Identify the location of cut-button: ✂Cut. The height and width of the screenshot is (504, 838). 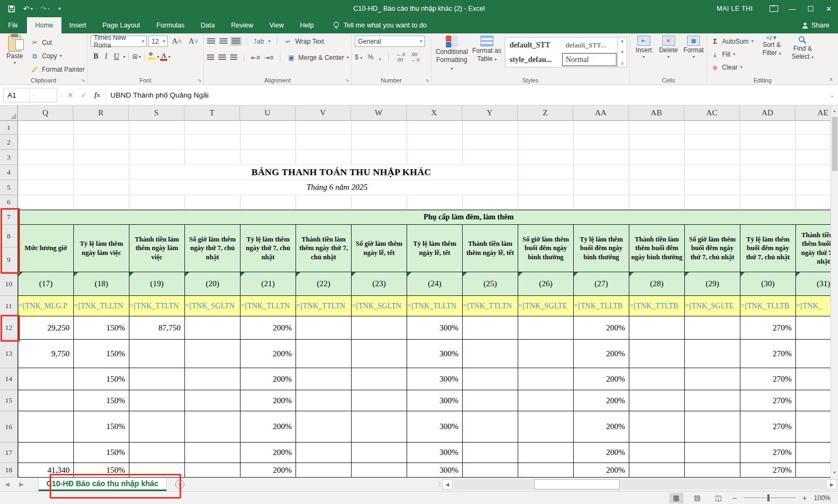
(58, 42).